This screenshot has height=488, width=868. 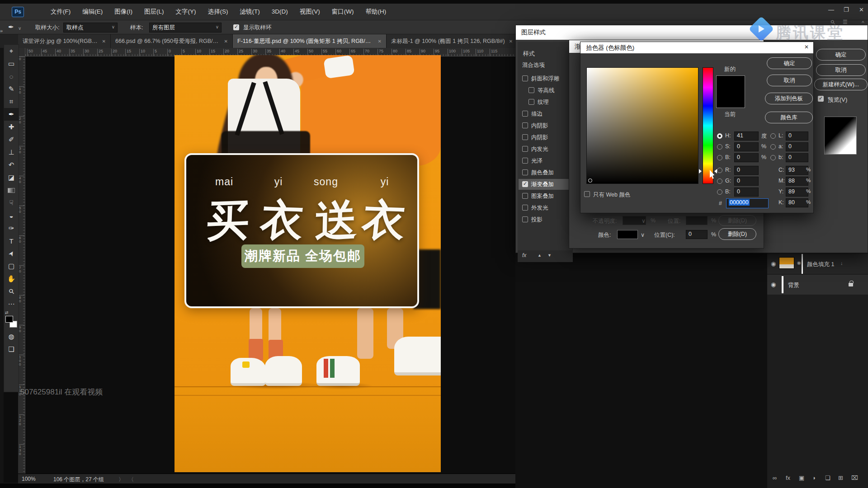 I want to click on link-layers-icon: ∞, so click(x=775, y=478).